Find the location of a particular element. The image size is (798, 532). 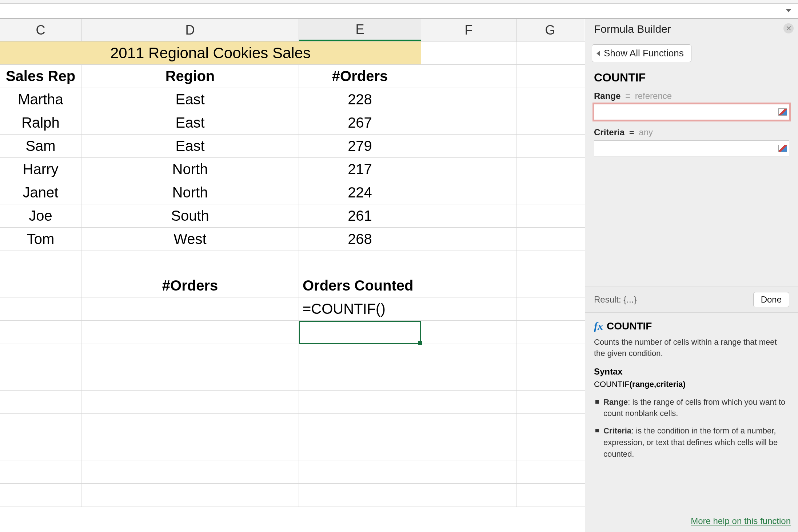

arg-criteria-input is located at coordinates (692, 148).